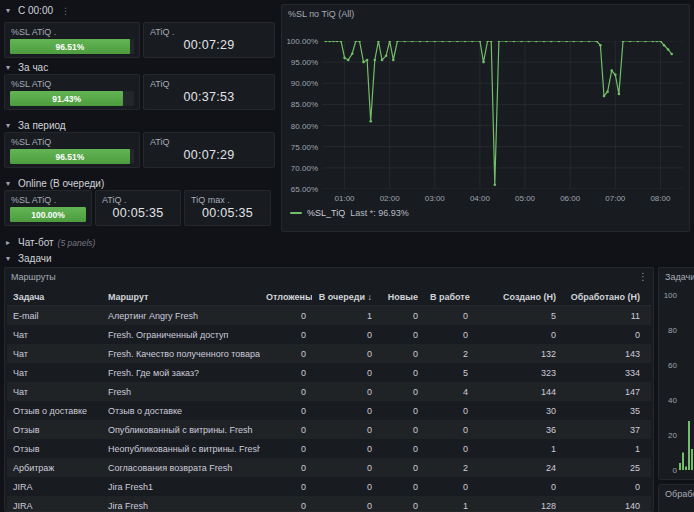 This screenshot has height=512, width=694. What do you see at coordinates (72, 92) in the screenshot?
I see `panel-sl-atiq-hour: %SL ATiQ 91.43%` at bounding box center [72, 92].